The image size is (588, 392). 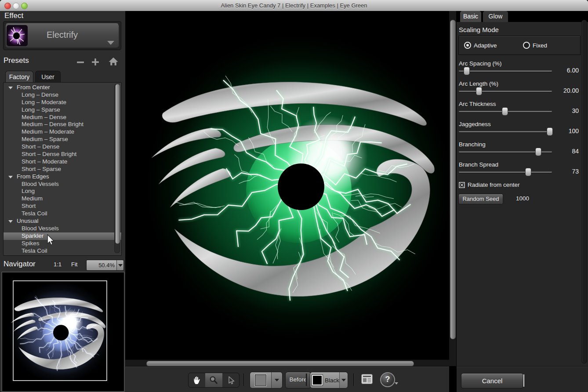 What do you see at coordinates (535, 45) in the screenshot?
I see `radio-fixed: Fixed` at bounding box center [535, 45].